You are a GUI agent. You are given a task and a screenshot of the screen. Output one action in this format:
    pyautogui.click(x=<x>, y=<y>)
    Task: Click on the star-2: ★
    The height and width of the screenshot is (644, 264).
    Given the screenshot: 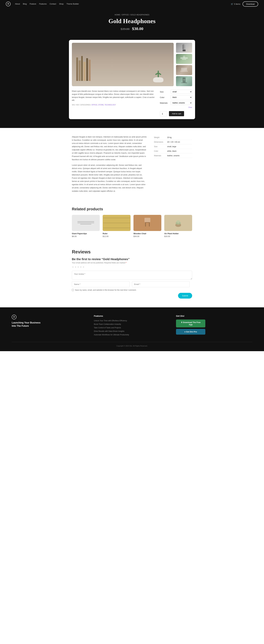 What is the action you would take?
    pyautogui.click(x=76, y=267)
    